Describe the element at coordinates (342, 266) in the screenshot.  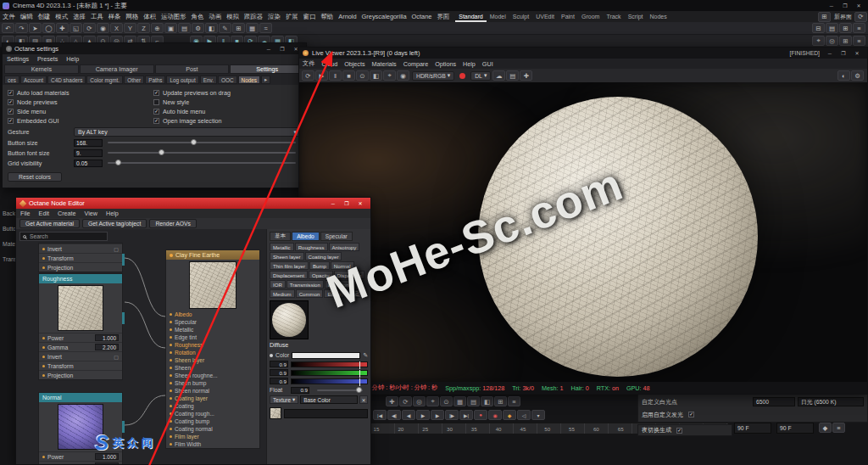
I see `channel-button: Normal` at that location.